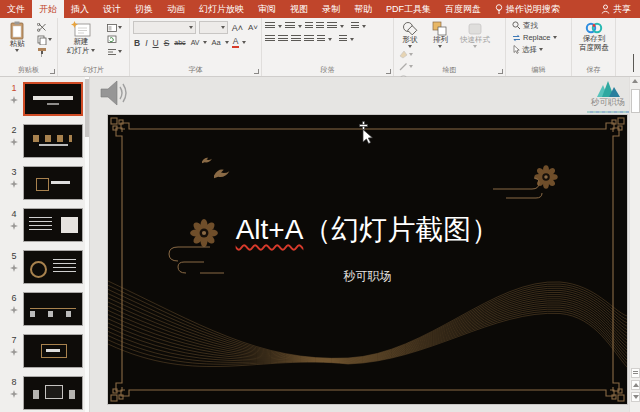 The image size is (640, 412). What do you see at coordinates (44, 187) in the screenshot?
I see `thumbnail-slide-3: 3` at bounding box center [44, 187].